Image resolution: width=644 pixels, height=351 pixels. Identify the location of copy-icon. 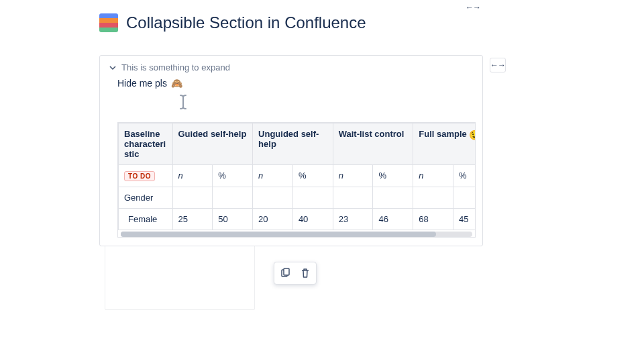
(285, 273).